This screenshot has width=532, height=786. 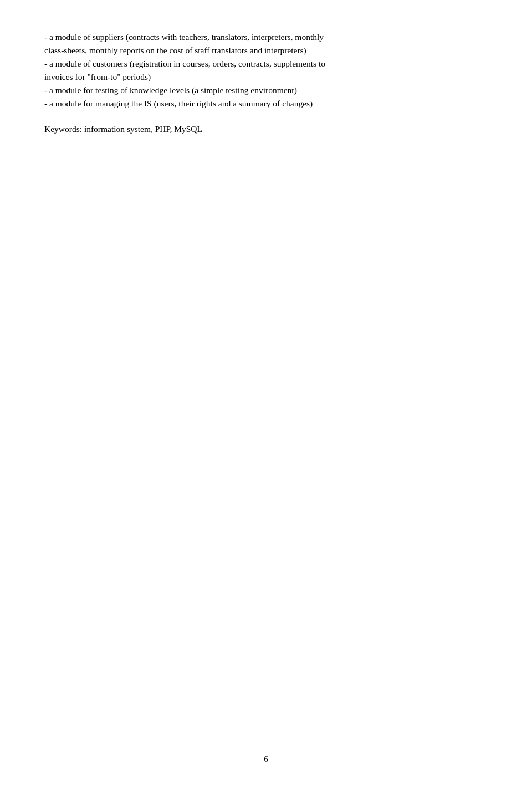 What do you see at coordinates (266, 50) in the screenshot?
I see `content-line-2: class-sheets, monthly reports on the cos…` at bounding box center [266, 50].